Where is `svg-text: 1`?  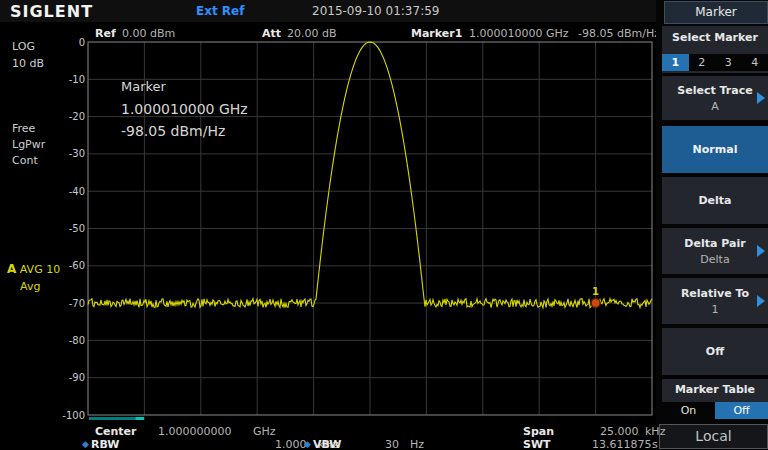 svg-text: 1 is located at coordinates (596, 292).